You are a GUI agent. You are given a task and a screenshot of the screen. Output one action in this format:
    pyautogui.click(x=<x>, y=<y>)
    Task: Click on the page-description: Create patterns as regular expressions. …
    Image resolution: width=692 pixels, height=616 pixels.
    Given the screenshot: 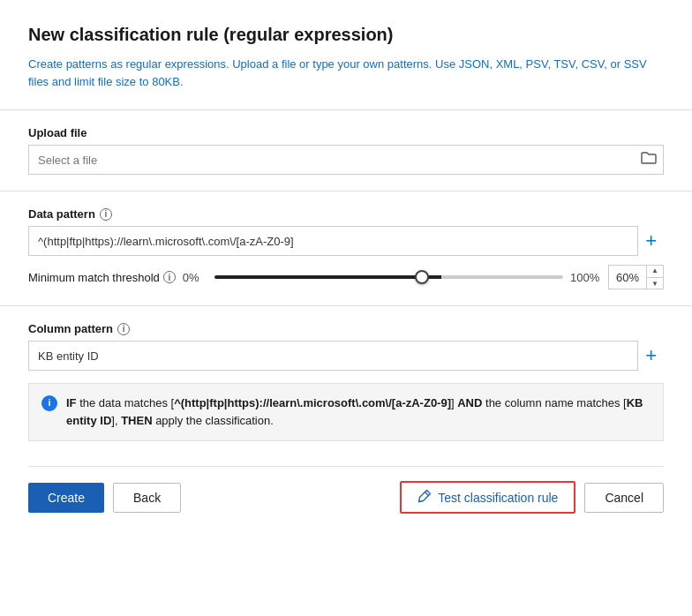 What is the action you would take?
    pyautogui.click(x=346, y=72)
    